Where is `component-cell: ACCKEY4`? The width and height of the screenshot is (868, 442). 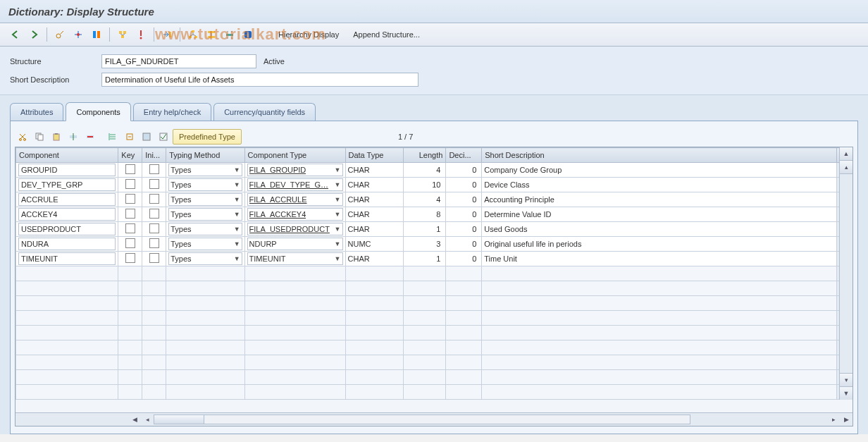
component-cell: ACCKEY4 is located at coordinates (67, 214).